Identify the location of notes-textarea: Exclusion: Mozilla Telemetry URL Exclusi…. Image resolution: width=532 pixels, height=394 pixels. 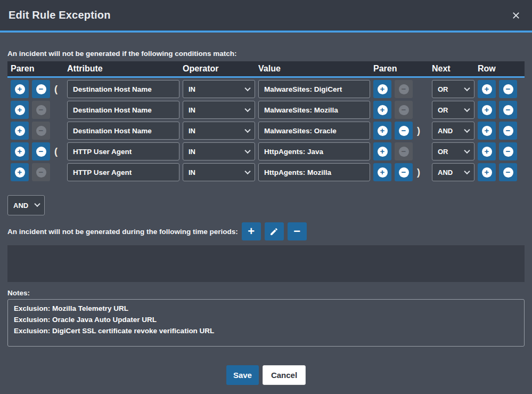
(266, 323).